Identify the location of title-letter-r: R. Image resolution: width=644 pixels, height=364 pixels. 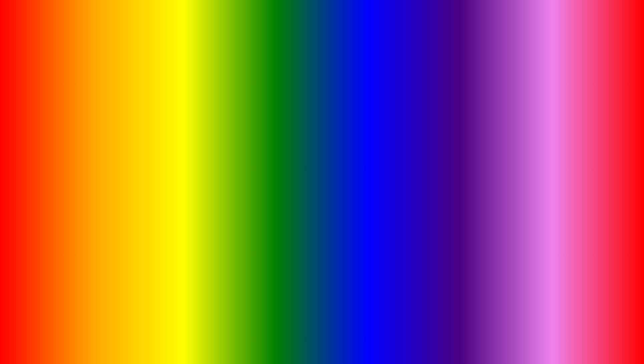
(362, 37).